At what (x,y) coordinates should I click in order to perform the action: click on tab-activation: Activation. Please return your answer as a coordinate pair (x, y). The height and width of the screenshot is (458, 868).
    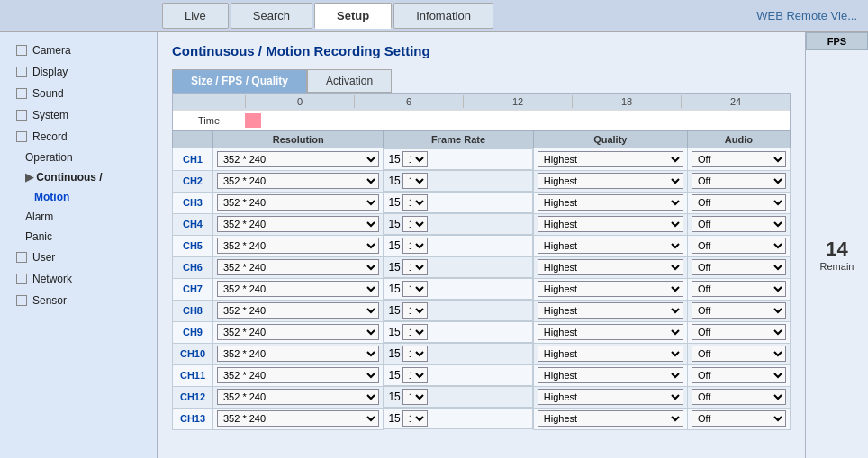
    Looking at the image, I should click on (349, 81).